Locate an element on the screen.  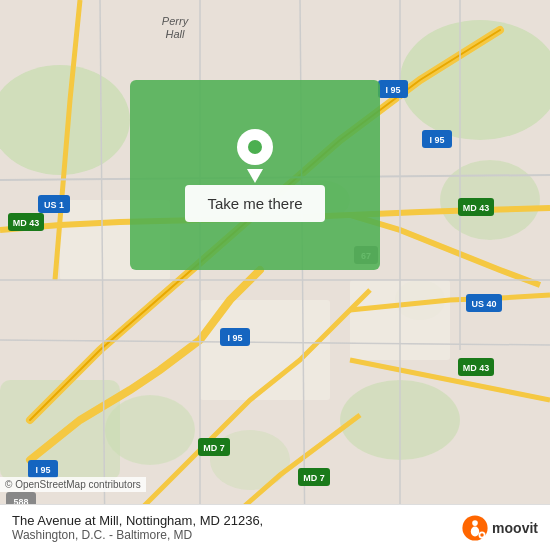
take-me-there-button: Take me there is located at coordinates (254, 204).